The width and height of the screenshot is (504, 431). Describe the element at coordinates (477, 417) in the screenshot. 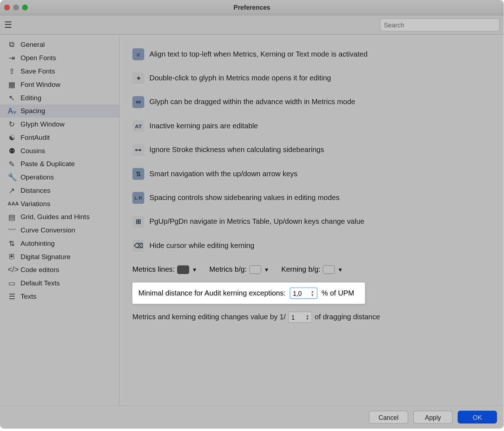

I see `ok-button: OK` at that location.